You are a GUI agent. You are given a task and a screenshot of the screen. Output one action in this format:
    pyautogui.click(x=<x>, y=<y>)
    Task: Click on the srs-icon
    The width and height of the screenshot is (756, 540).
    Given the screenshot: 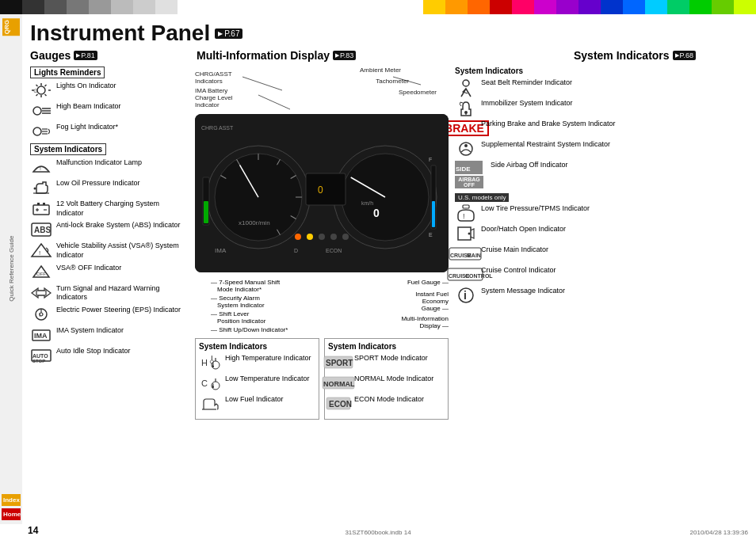 What is the action you would take?
    pyautogui.click(x=466, y=149)
    